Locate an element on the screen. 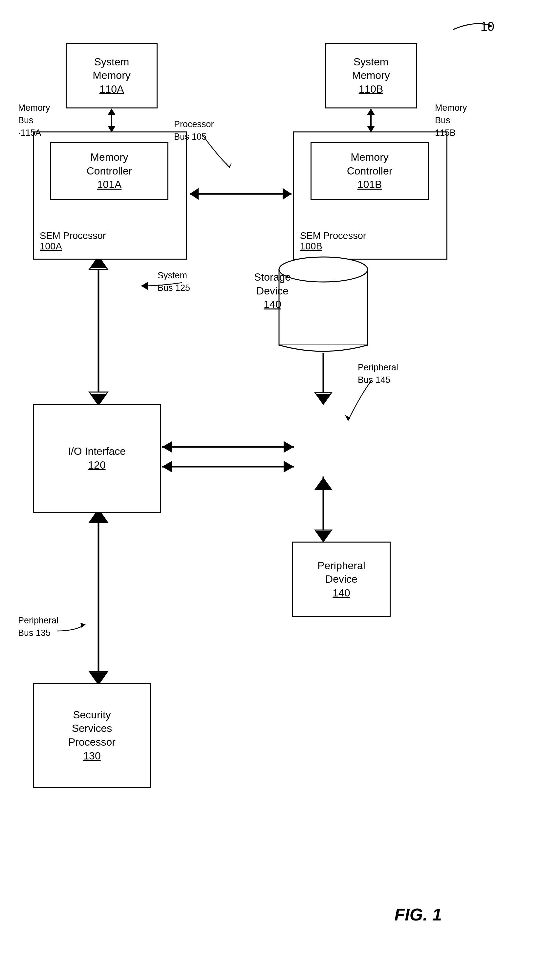 The width and height of the screenshot is (560, 977). peripheral-bus-135-label: PeripheralBus 135 is located at coordinates (38, 627).